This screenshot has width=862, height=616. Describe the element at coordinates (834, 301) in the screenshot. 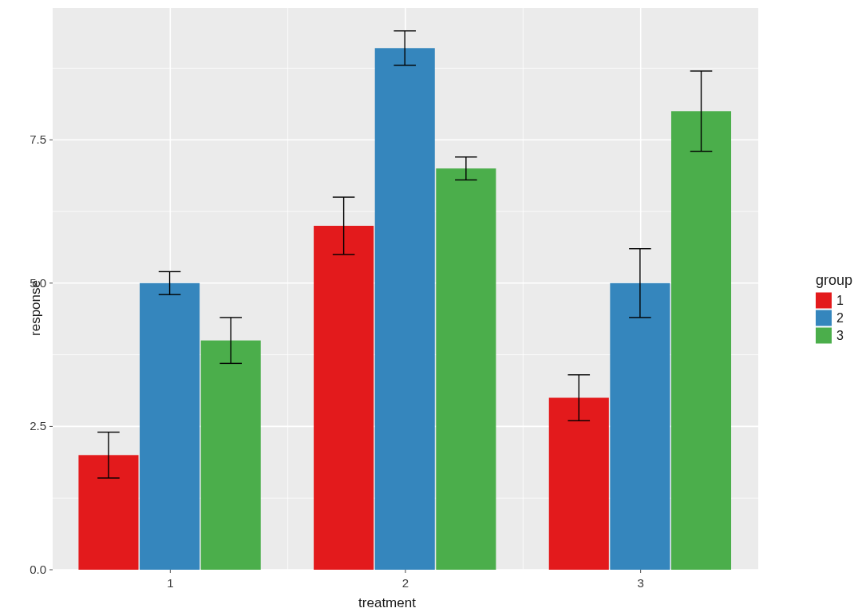

I see `legend-item: 1` at that location.